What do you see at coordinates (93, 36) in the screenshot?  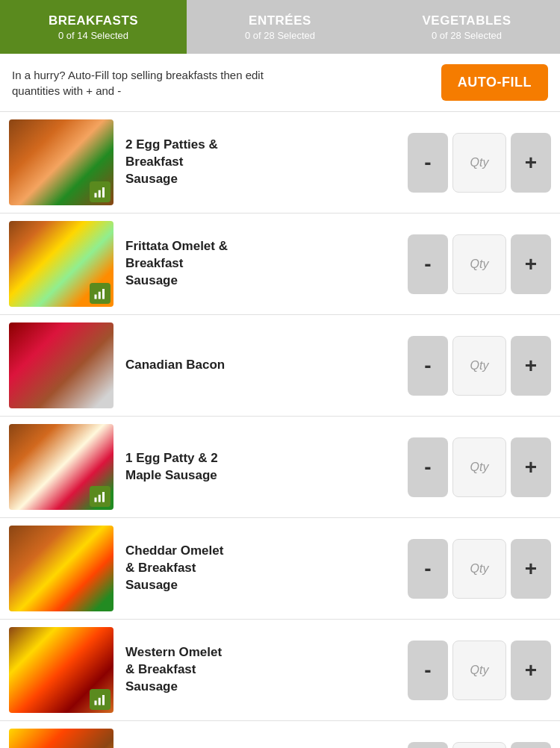 I see `tab-breakfasts-sublabel: 0 of 14 Selected` at bounding box center [93, 36].